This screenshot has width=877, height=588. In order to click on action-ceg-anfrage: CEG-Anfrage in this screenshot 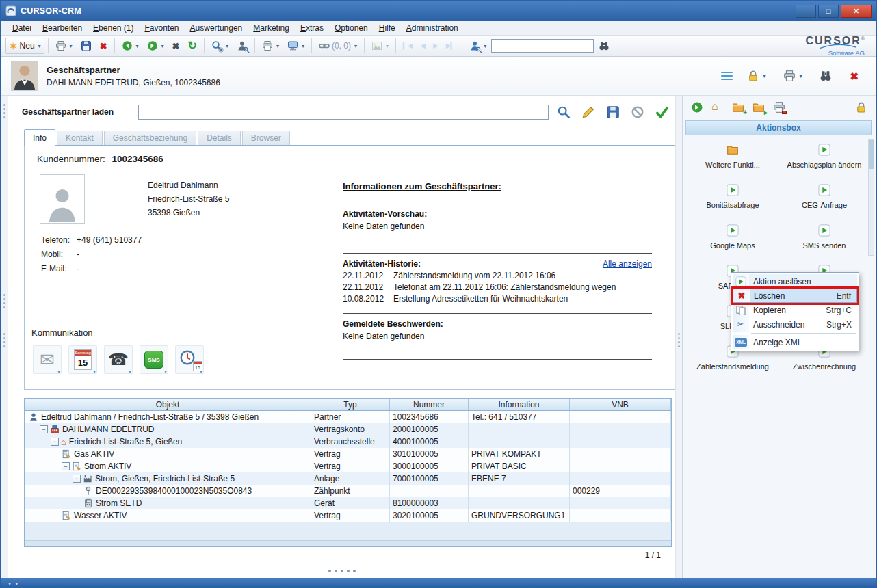, I will do `click(824, 200)`.